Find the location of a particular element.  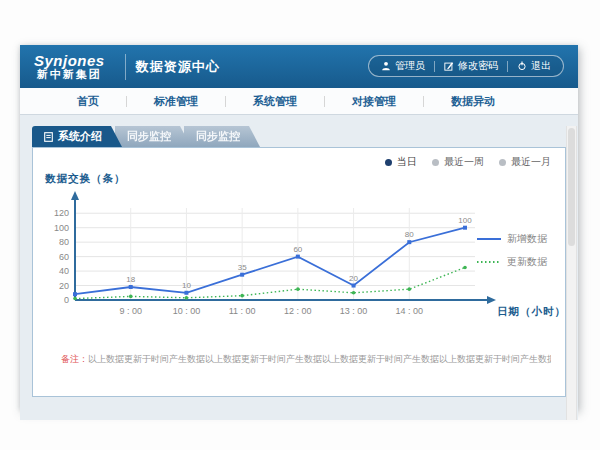

footnote: 备注：以上数据更新于时间产生数据以上数据更新于时间产生数据以上数据更新于时间产生… is located at coordinates (306, 360).